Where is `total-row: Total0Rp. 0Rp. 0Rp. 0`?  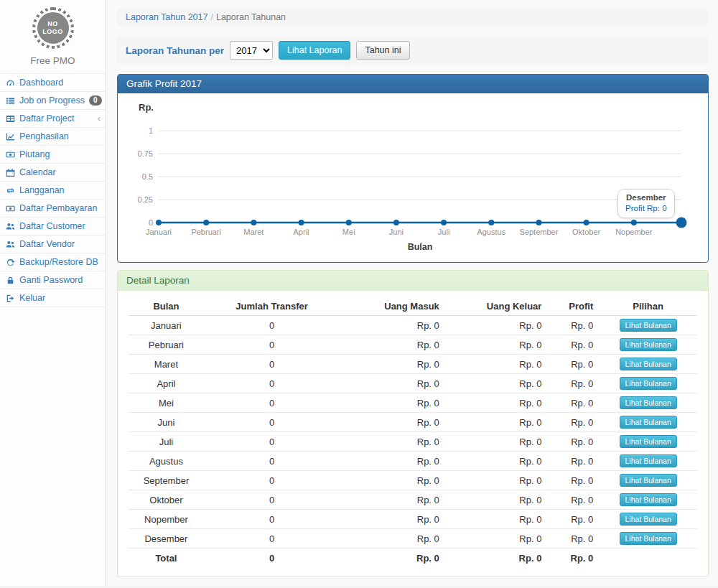 total-row: Total0Rp. 0Rp. 0Rp. 0 is located at coordinates (413, 558).